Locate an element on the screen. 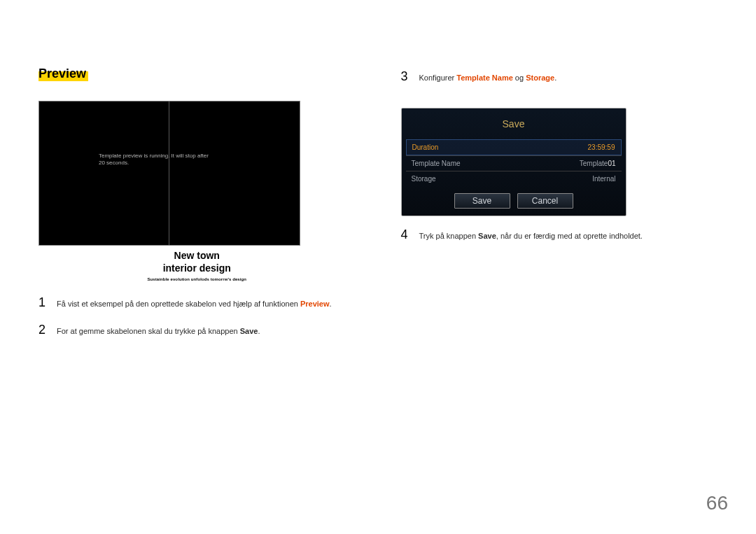 This screenshot has width=756, height=534. row-value: 23:59:59 is located at coordinates (602, 147).